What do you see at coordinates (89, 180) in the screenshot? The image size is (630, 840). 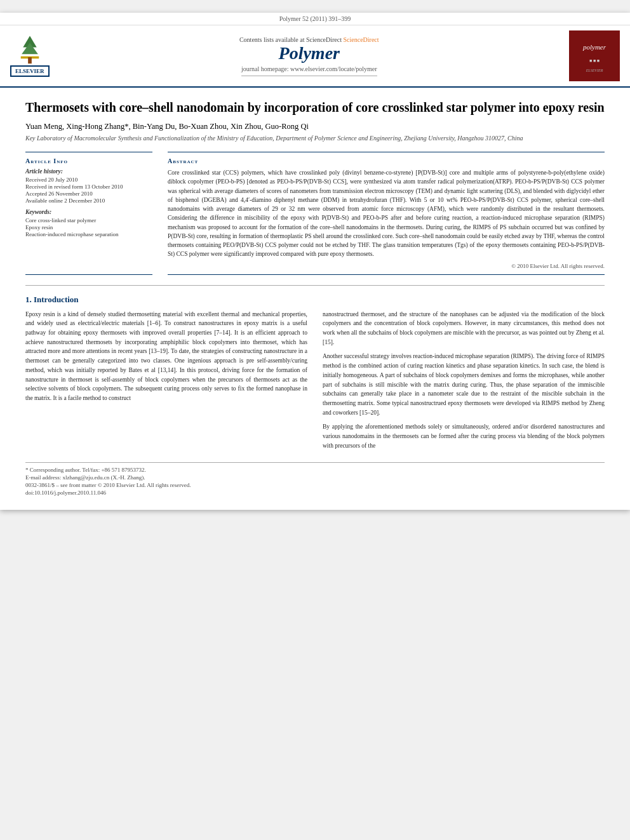 I see `received-date: Received 20 July 2010` at bounding box center [89, 180].